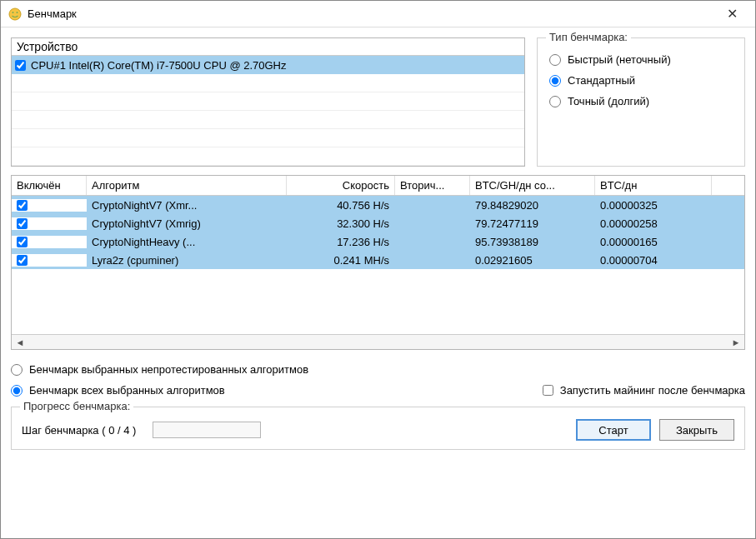  What do you see at coordinates (187, 185) in the screenshot?
I see `col-header-algorithm: Алгоритм` at bounding box center [187, 185].